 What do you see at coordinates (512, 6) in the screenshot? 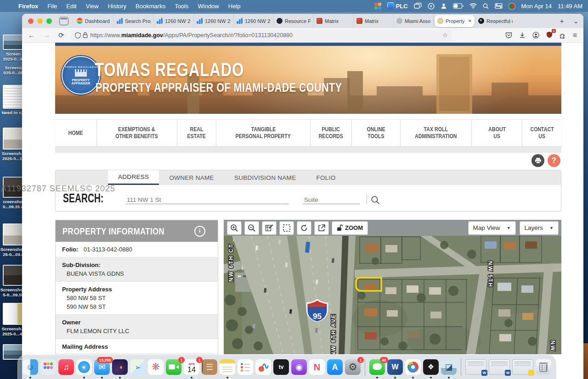
I see `status-app-icon` at bounding box center [512, 6].